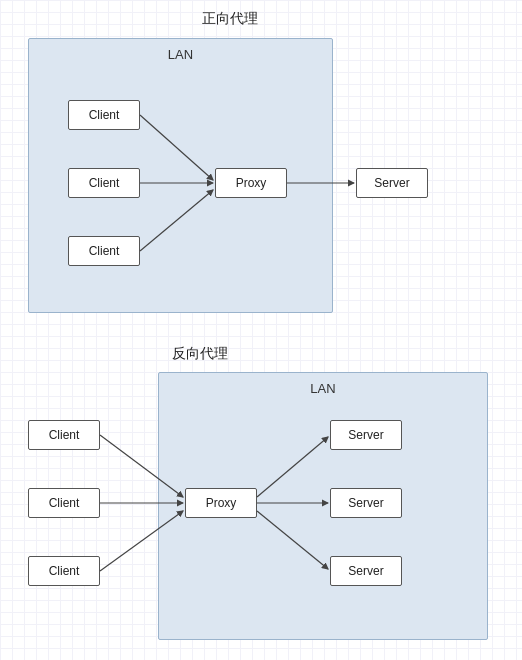  I want to click on forward-client-2: Client, so click(104, 183).